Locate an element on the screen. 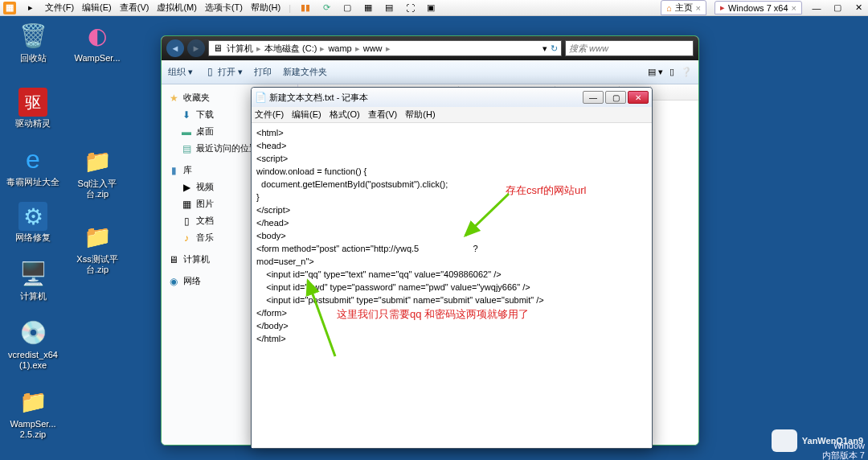 The width and height of the screenshot is (868, 460). notepad-icon: 📄 is located at coordinates (260, 97).